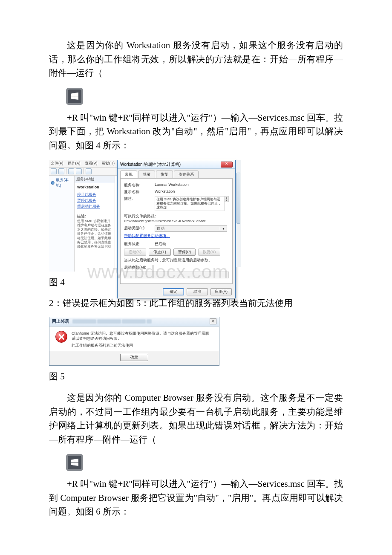 This screenshot has height=555, width=392. Describe the element at coordinates (213, 321) in the screenshot. I see `close-icon: ✕` at that location.